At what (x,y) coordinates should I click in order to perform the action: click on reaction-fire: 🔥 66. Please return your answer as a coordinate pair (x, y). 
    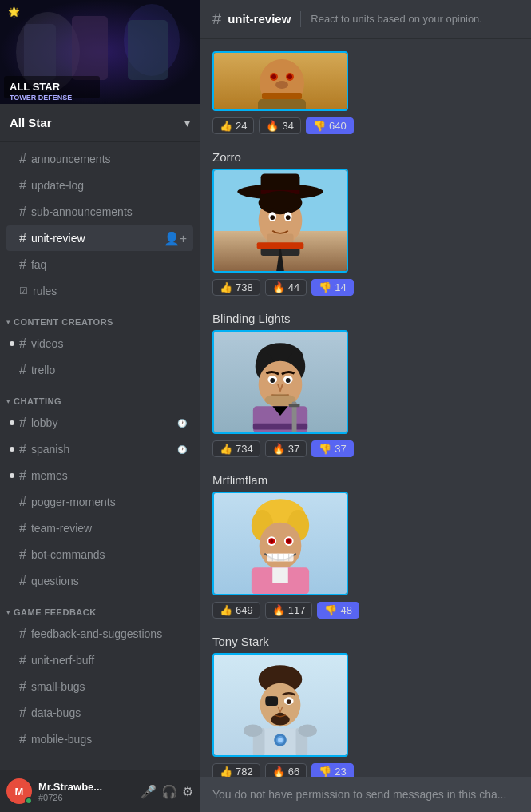
    Looking at the image, I should click on (286, 770).